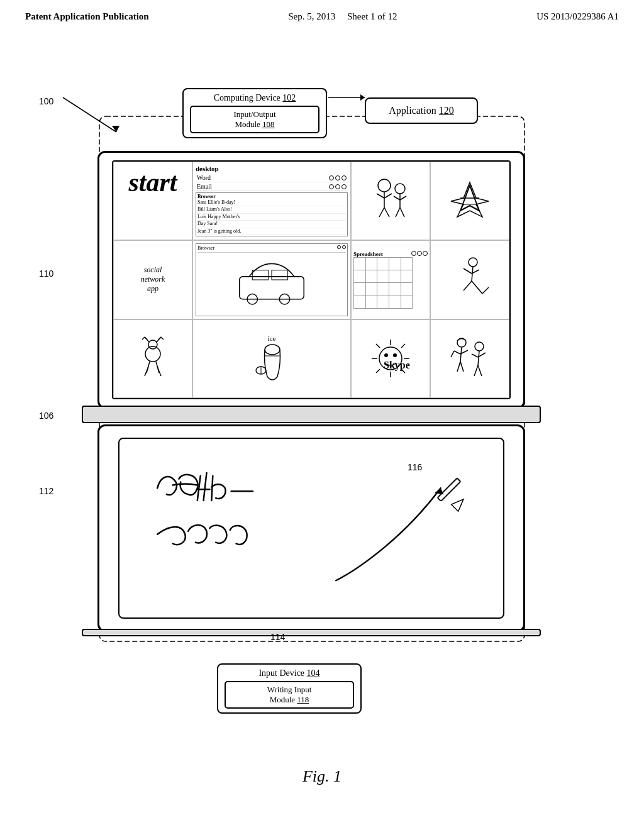  I want to click on browser-label-2: Browser, so click(206, 248).